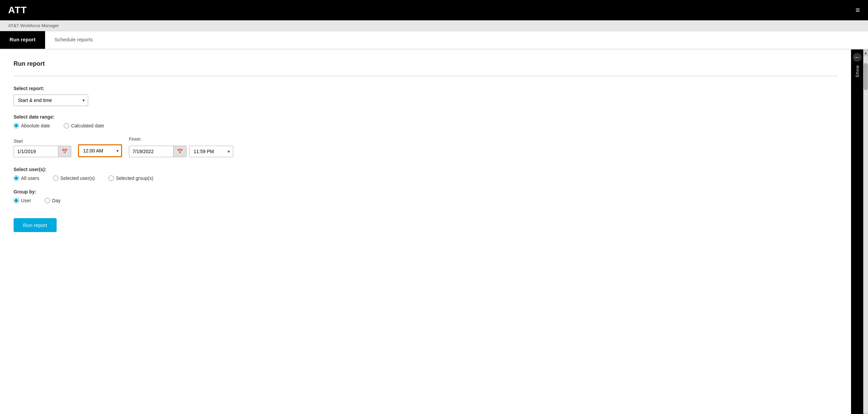 Image resolution: width=868 pixels, height=414 pixels. What do you see at coordinates (866, 232) in the screenshot?
I see `scrollbar: ▲ ▼` at bounding box center [866, 232].